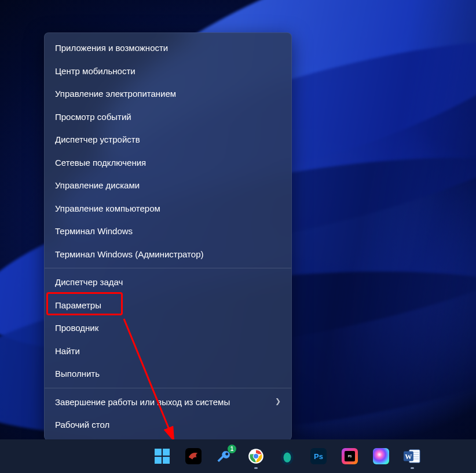  I want to click on taskbar-app-chrome, so click(256, 456).